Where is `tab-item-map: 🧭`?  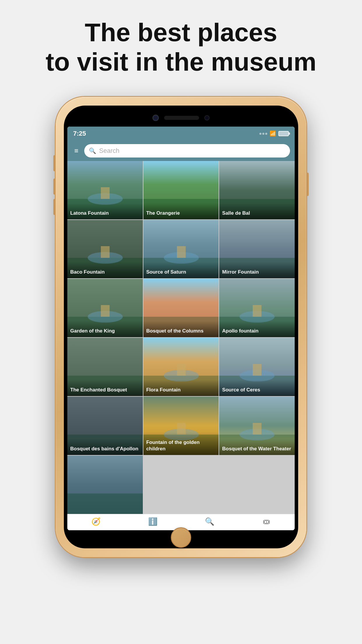 tab-item-map: 🧭 is located at coordinates (96, 522).